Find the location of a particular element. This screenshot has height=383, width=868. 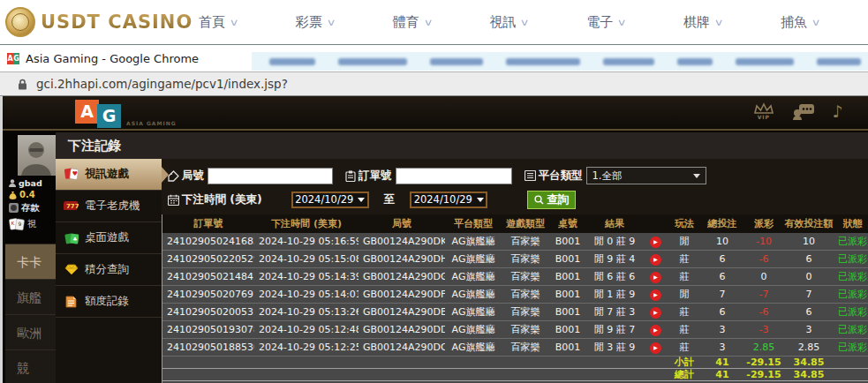

sidebar-item-points-query: 積分查詢 is located at coordinates (109, 270).